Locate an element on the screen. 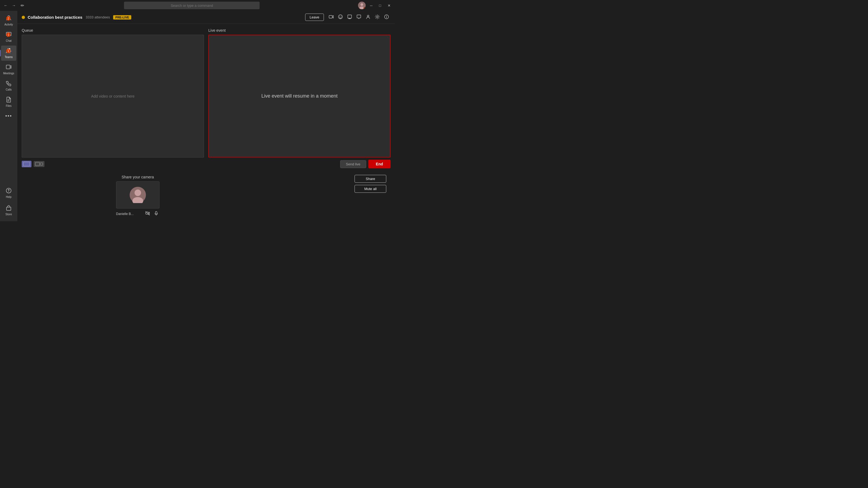 Image resolution: width=868 pixels, height=488 pixels. maximize-button: □ is located at coordinates (380, 5).